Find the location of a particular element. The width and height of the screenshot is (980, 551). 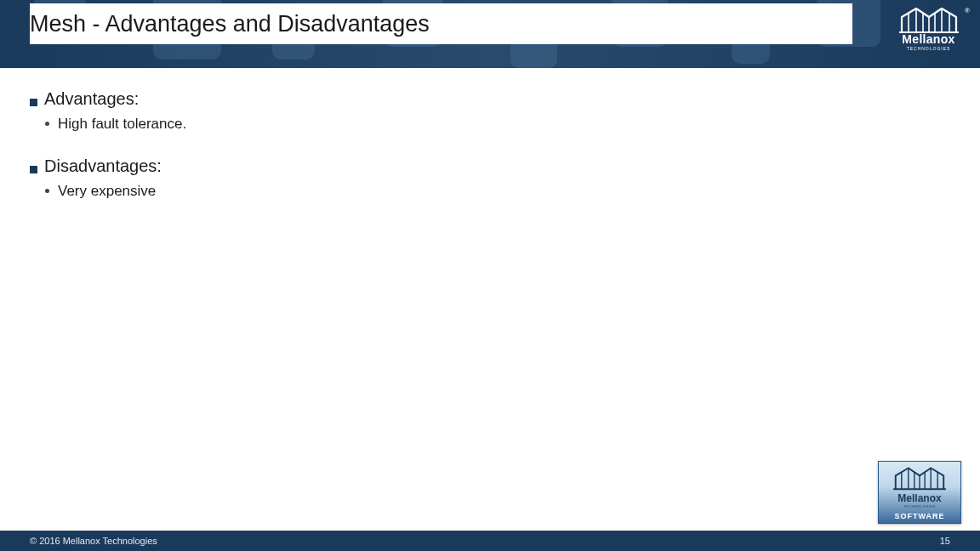

page-number: 15 is located at coordinates (945, 541).